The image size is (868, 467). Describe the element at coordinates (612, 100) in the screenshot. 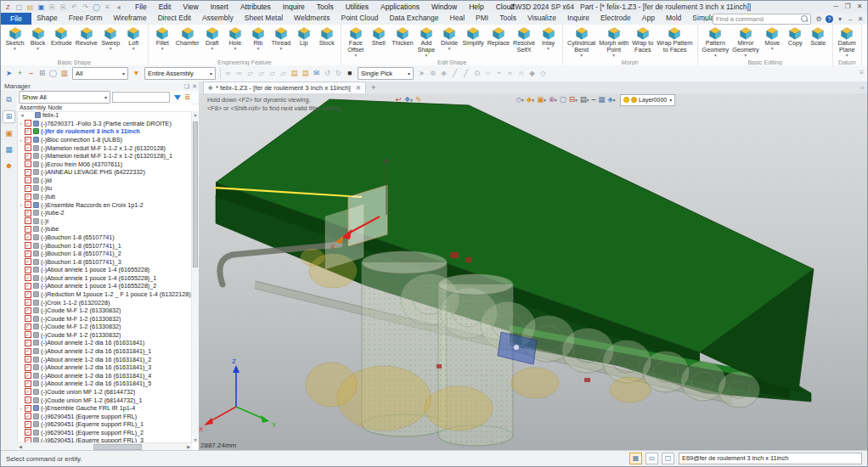

I see `display-filter-icon: ◈▾` at that location.